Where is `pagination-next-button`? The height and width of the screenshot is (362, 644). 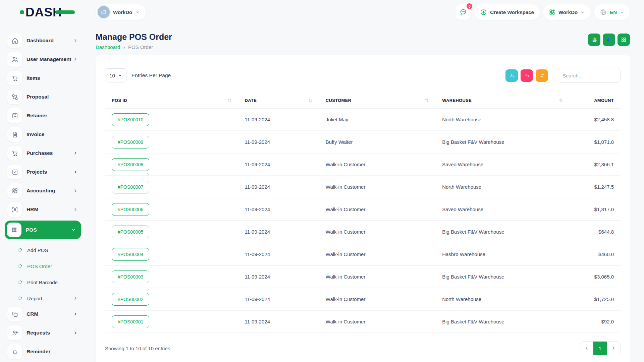 pagination-next-button is located at coordinates (613, 348).